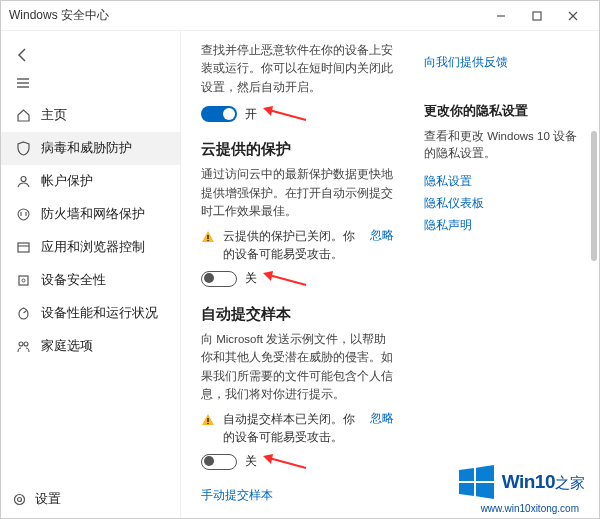 The image size is (600, 519). Describe the element at coordinates (298, 192) in the screenshot. I see `cloud-desc: 通过访问云中的最新保护数据更快地提供增强保护。在打开自动示例提交时工作效果最佳。` at that location.